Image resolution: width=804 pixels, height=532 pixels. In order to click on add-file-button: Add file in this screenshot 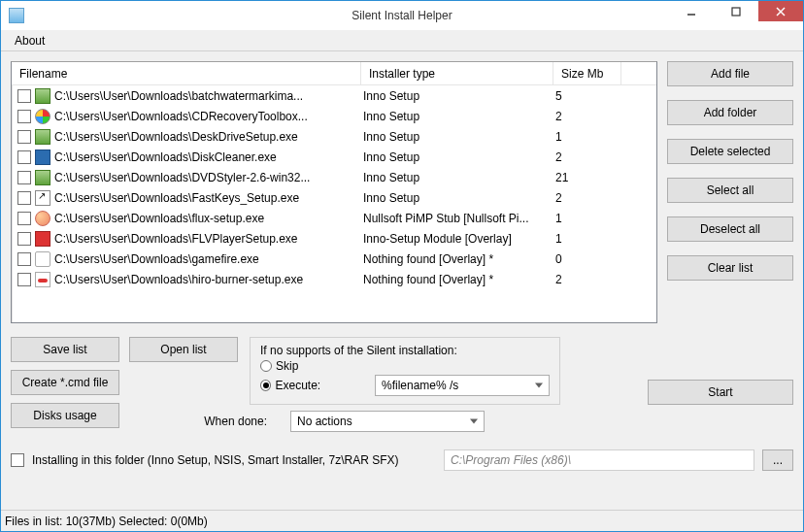, I will do `click(730, 74)`.